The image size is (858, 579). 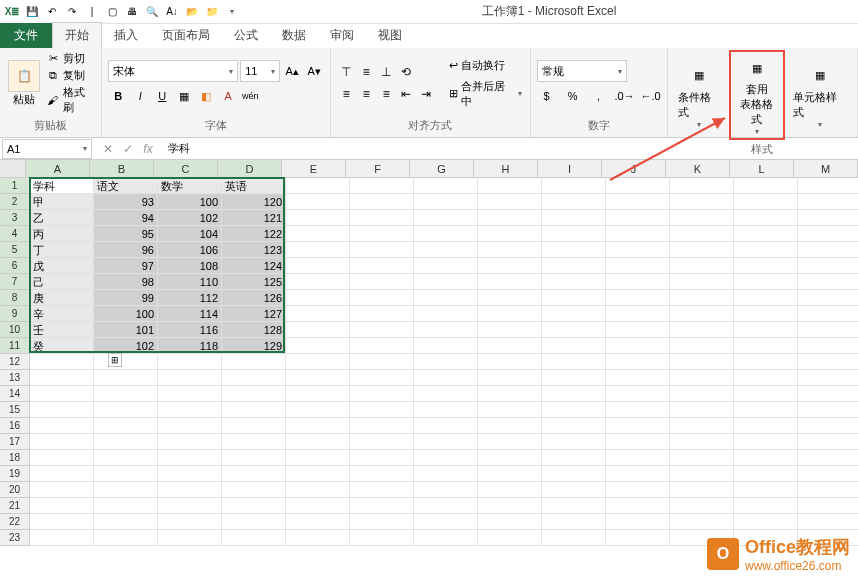 I want to click on cell-C2: 100, so click(x=190, y=202).